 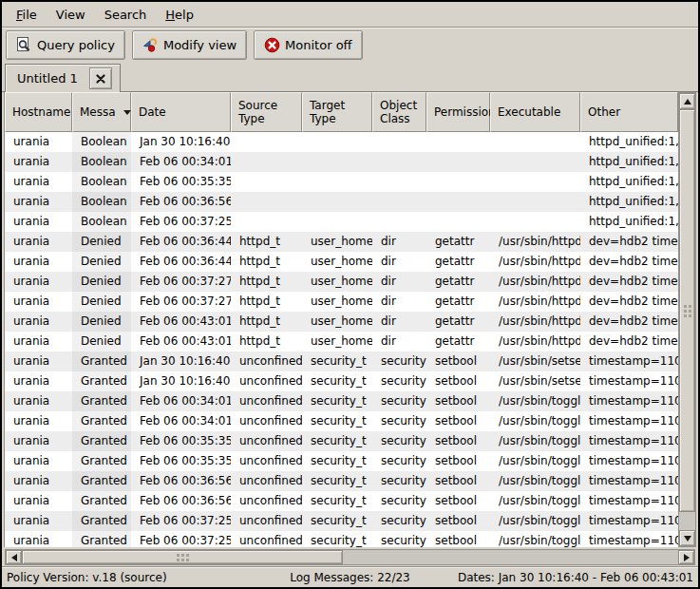 I want to click on cell-other: timestamp=11071, so click(x=629, y=382).